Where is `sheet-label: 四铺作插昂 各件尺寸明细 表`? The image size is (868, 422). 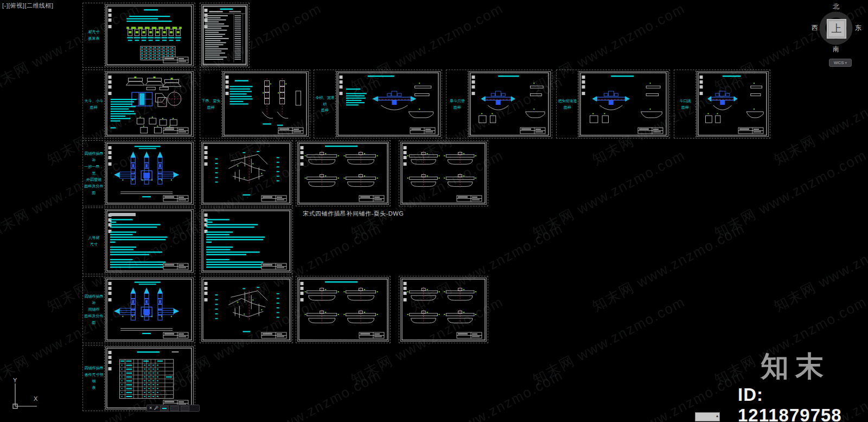 sheet-label: 四铺作插昂 各件尺寸明细 表 is located at coordinates (94, 378).